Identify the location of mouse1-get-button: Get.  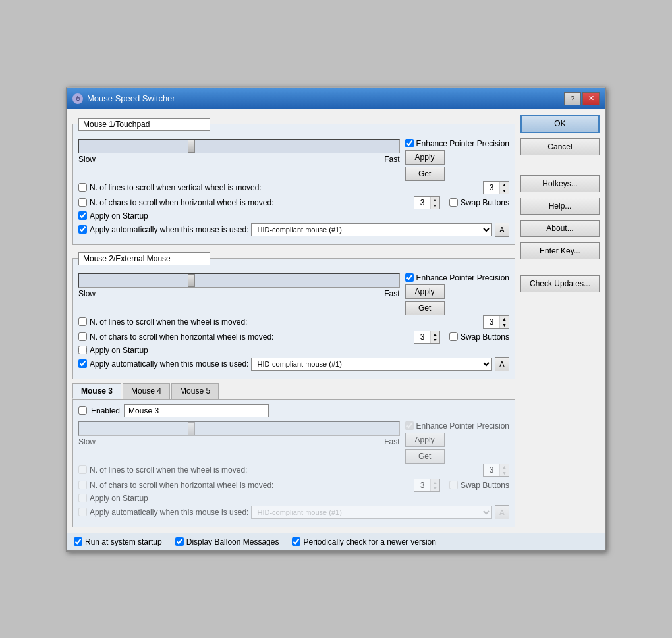
(425, 174).